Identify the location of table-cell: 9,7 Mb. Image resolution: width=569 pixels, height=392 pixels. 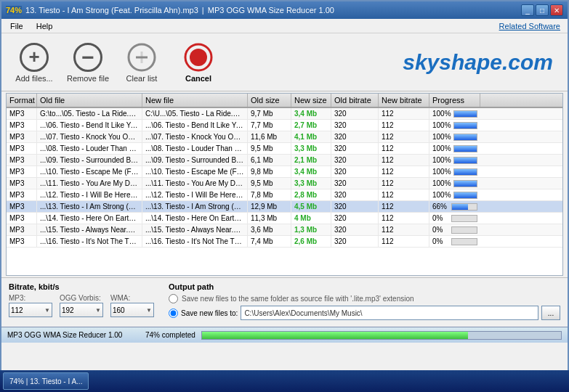
(270, 113).